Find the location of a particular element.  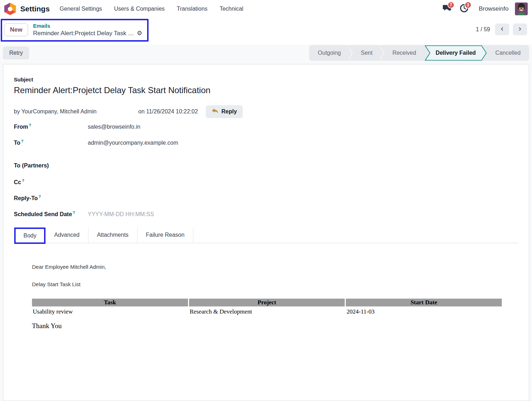

field-scheduled-send-date: Scheduled Send Date? is located at coordinates (266, 216).